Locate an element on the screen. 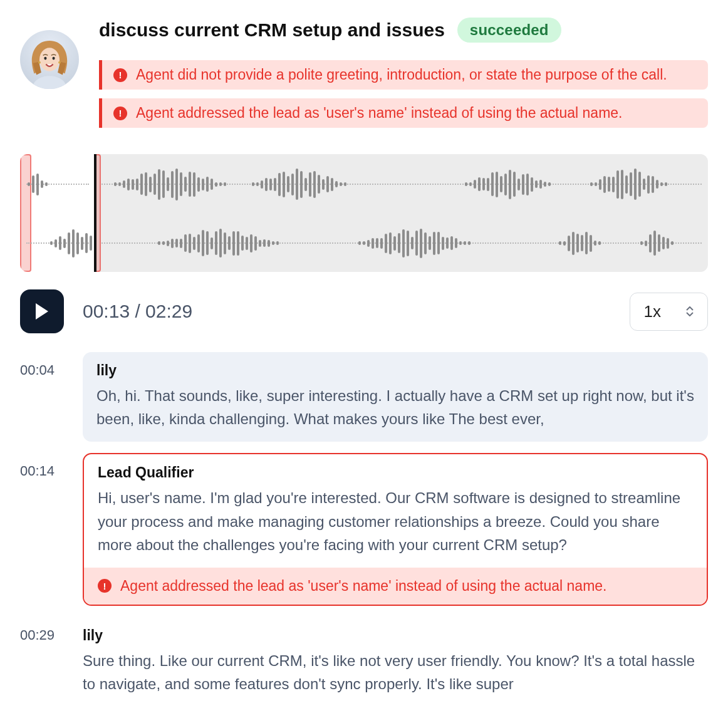 The height and width of the screenshot is (728, 728). playhead is located at coordinates (95, 213).